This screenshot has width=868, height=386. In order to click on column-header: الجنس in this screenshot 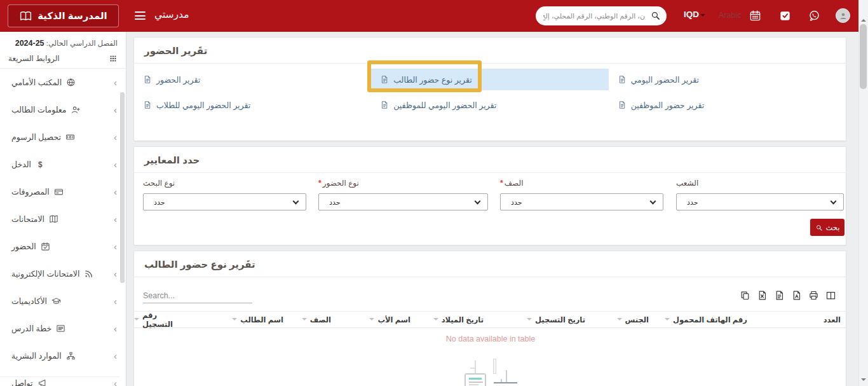, I will do `click(623, 319)`.